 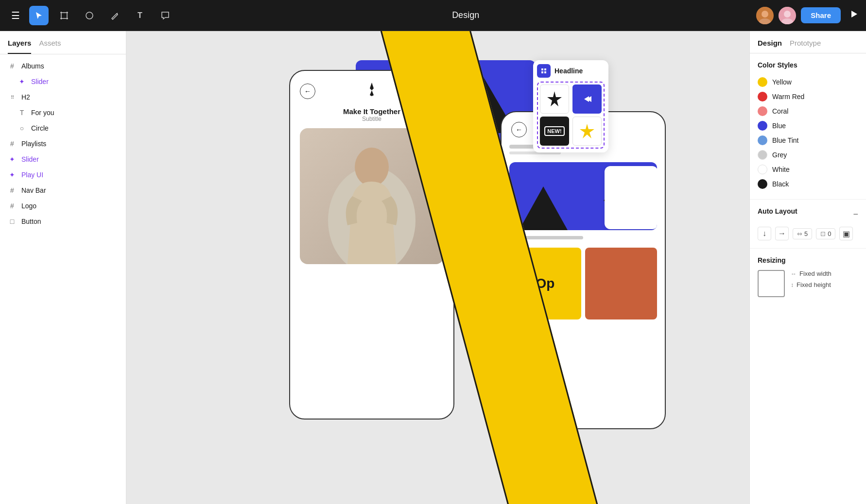 What do you see at coordinates (808, 268) in the screenshot?
I see `right-panel: Design Prototype Color Styles Yellow War…` at bounding box center [808, 268].